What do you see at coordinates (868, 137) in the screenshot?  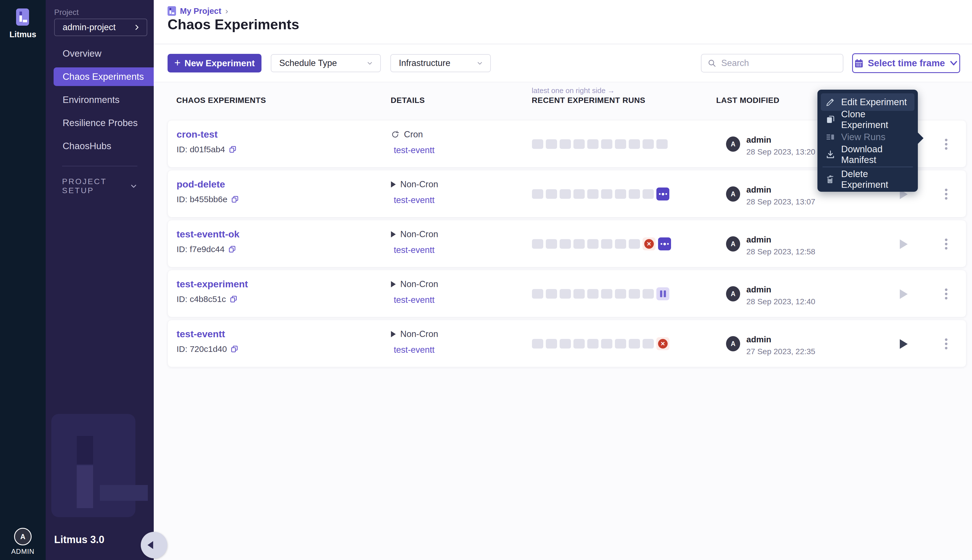 I see `menu-item-view-runs: View Runs` at bounding box center [868, 137].